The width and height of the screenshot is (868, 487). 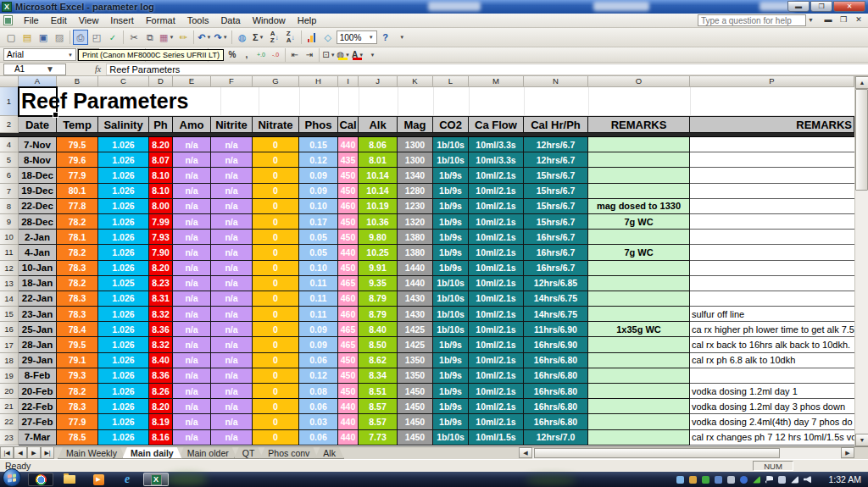 What do you see at coordinates (319, 125) in the screenshot?
I see `cell-H2: Phos` at bounding box center [319, 125].